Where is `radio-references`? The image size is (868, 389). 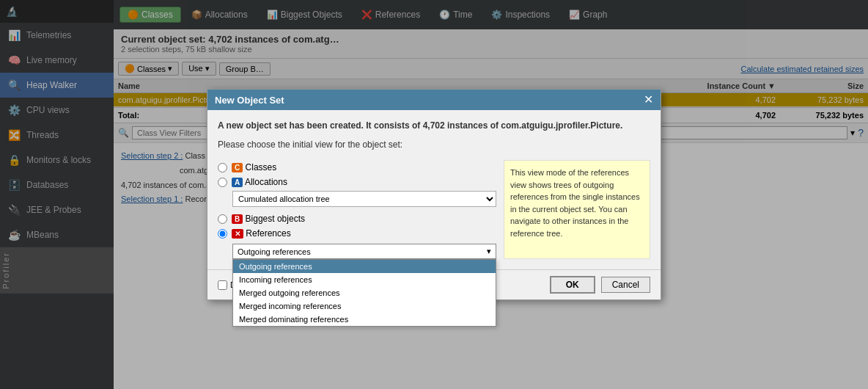
radio-references is located at coordinates (223, 233).